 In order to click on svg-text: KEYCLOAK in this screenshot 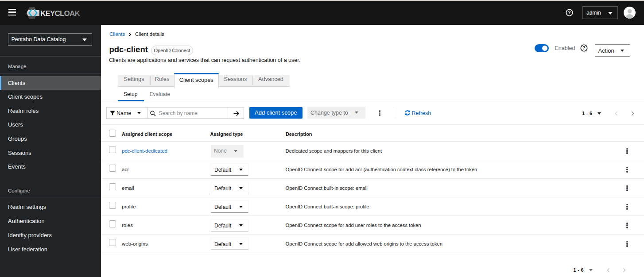, I will do `click(60, 13)`.